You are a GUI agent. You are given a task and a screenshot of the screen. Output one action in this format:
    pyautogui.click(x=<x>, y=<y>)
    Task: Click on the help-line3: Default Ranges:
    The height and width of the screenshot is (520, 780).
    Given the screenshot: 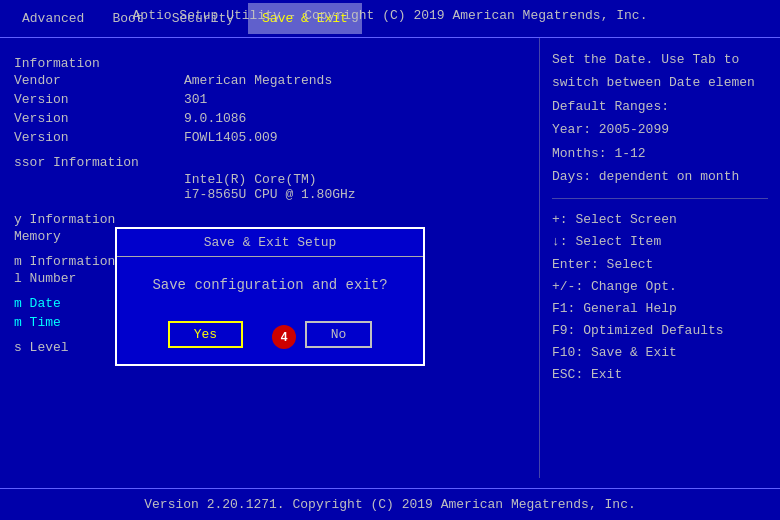 What is the action you would take?
    pyautogui.click(x=660, y=106)
    